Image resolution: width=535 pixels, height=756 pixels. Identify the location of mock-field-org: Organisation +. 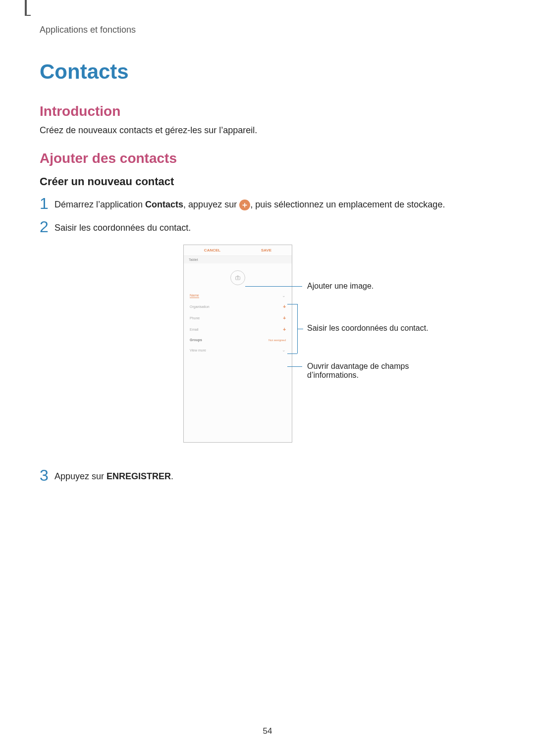
(238, 307).